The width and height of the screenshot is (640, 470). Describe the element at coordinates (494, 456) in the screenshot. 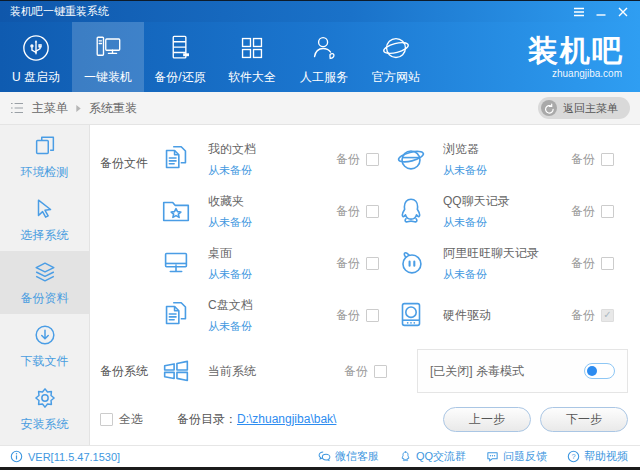

I see `feedback-icon` at that location.